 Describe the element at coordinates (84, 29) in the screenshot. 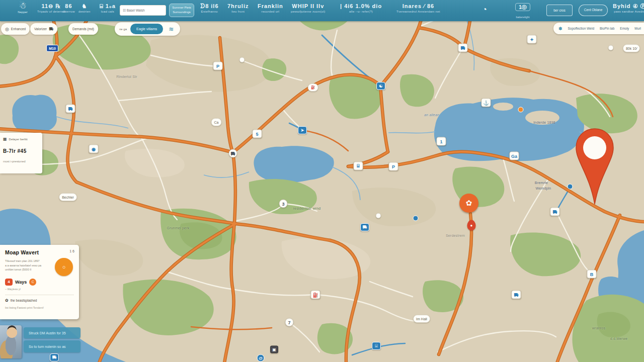

I see `toolbar-pill-2: Demands (md)` at that location.